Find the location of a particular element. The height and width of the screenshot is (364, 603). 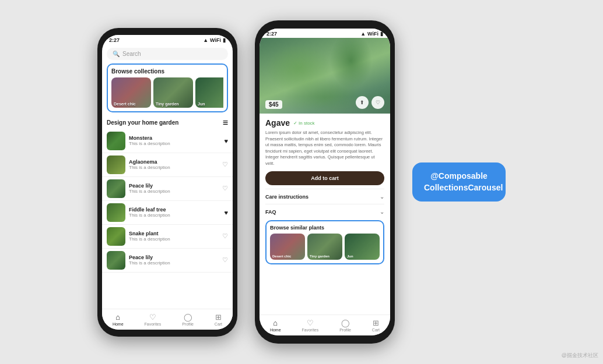

care-chevron-icon: ⌄ is located at coordinates (382, 197).